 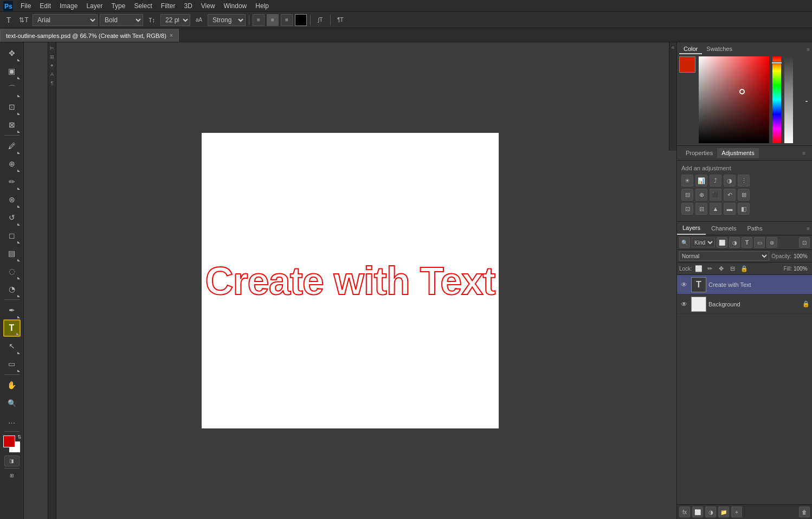 What do you see at coordinates (691, 49) in the screenshot?
I see `color-tab: Color` at bounding box center [691, 49].